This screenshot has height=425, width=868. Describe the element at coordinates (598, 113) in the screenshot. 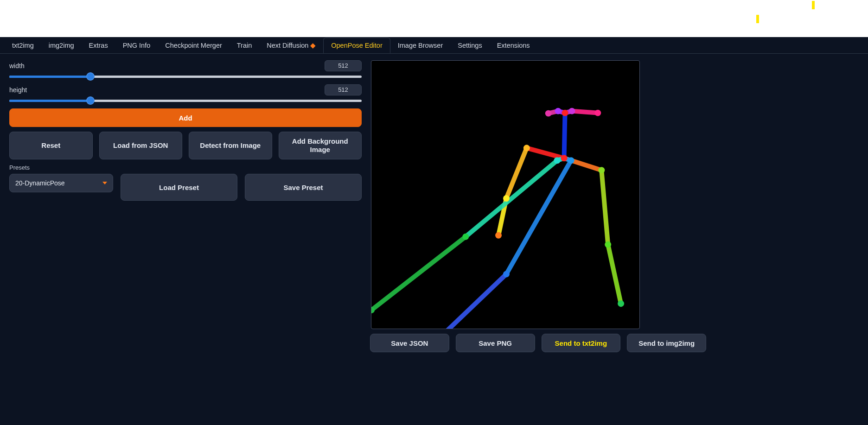

I see `joint-l_ear` at that location.